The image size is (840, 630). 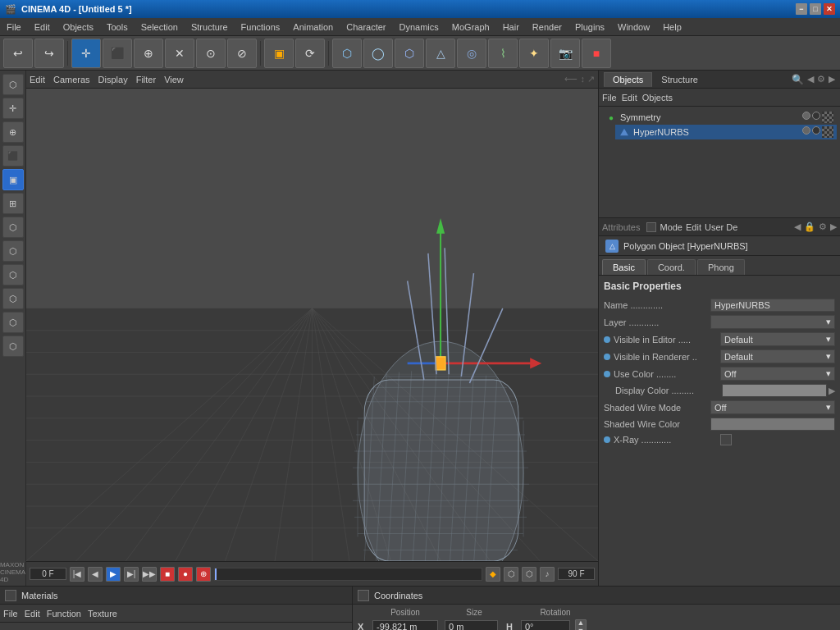 I want to click on timeline-fps, so click(x=576, y=574).